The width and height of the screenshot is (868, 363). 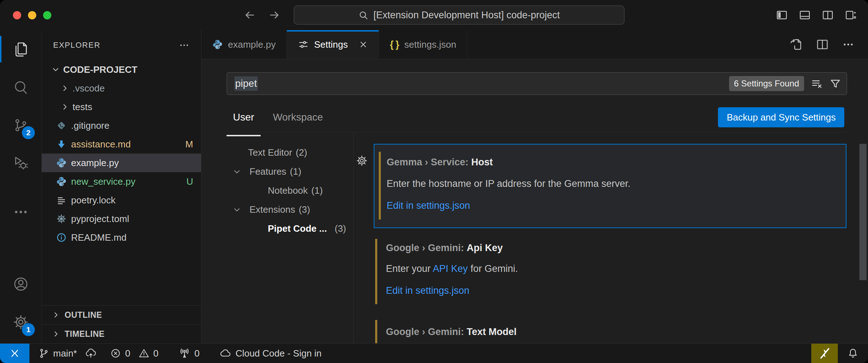 What do you see at coordinates (863, 212) in the screenshot?
I see `vertical-scrollbar` at bounding box center [863, 212].